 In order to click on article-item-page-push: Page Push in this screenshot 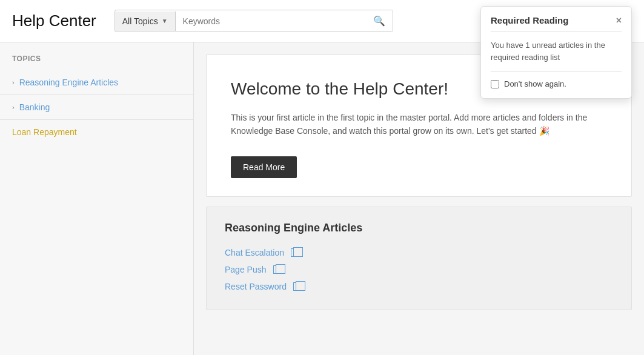, I will do `click(419, 270)`.